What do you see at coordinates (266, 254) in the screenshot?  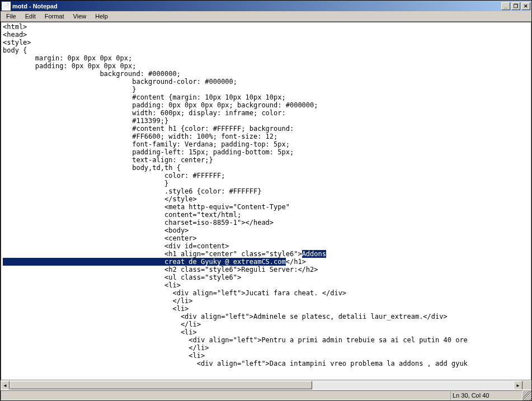 I see `code-line: <h1 align="center" class="style6">Addons` at bounding box center [266, 254].